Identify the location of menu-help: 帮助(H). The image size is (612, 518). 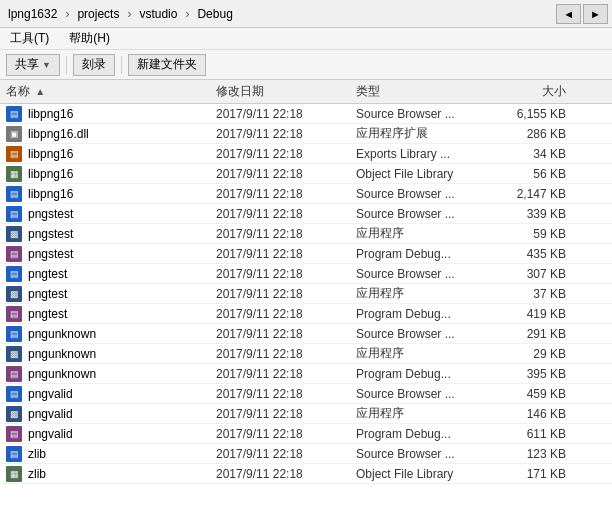
(90, 38).